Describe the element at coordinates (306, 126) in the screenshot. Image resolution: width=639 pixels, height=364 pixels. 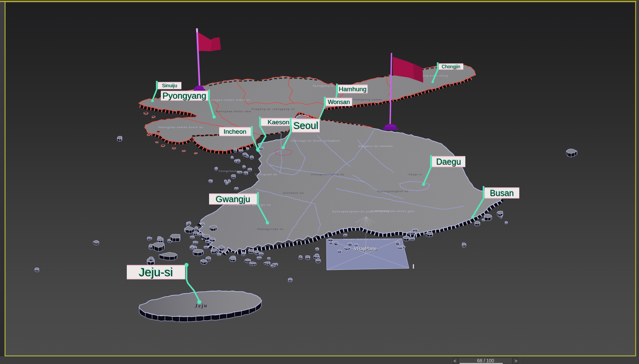
I see `svg-text: Seoul` at that location.